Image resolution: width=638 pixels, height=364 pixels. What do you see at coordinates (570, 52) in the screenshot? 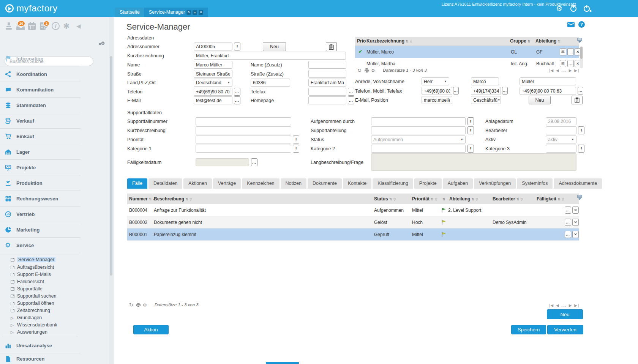
I see `contact-more-button: ...` at bounding box center [570, 52].